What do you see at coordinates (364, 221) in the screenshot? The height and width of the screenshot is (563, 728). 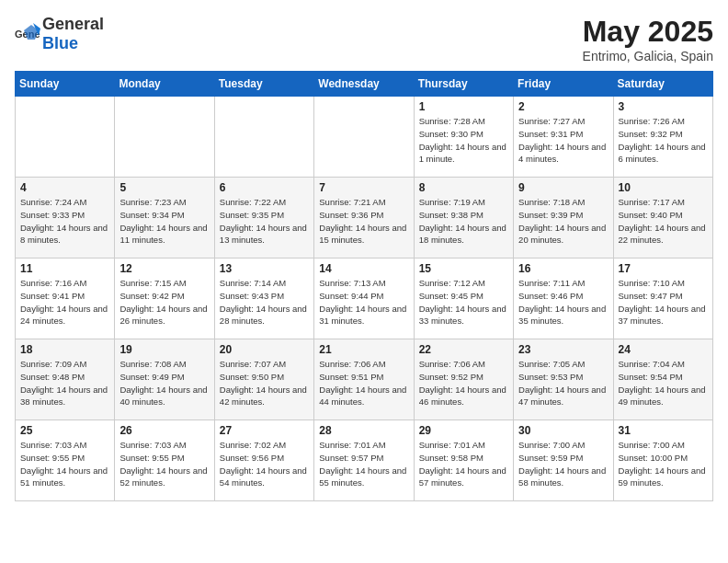 I see `day-info: Sunrise: 7:21 AMSunset: 9:36 PMDaylight:…` at bounding box center [364, 221].